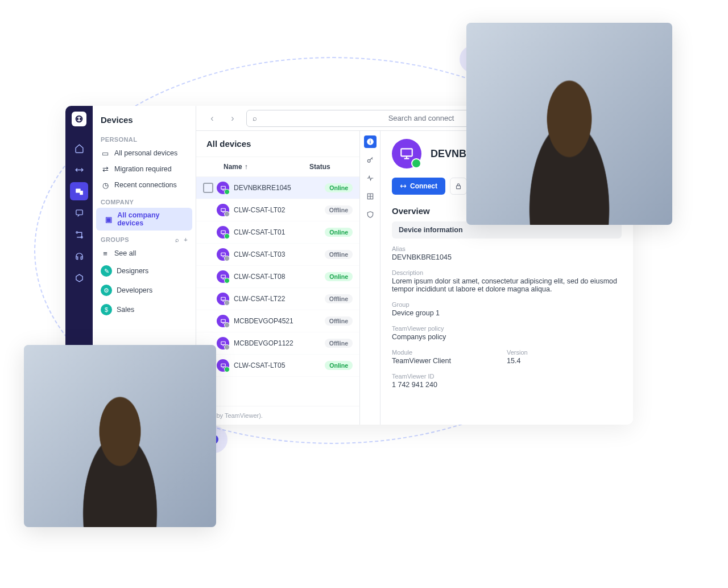 Image resolution: width=728 pixels, height=588 pixels. Describe the element at coordinates (144, 290) in the screenshot. I see `group-developers: ⚙Developers` at that location.